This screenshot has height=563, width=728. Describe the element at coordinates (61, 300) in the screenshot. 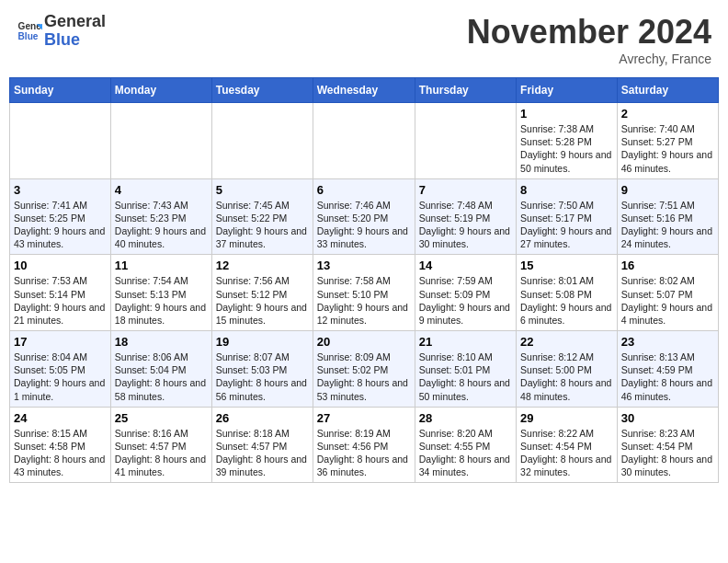

I see `day-info: Sunrise: 7:53 AM Sunset: 5:14 PM Dayligh…` at that location.